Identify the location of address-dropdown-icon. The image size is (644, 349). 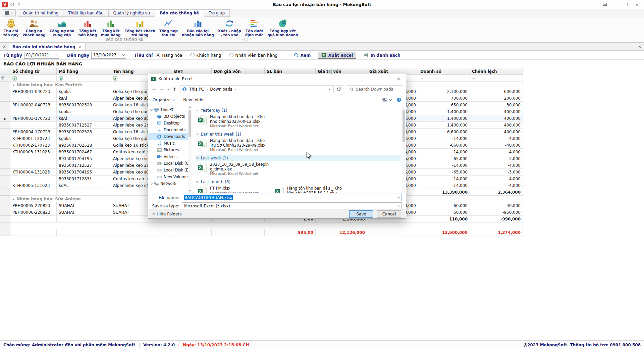
(331, 89).